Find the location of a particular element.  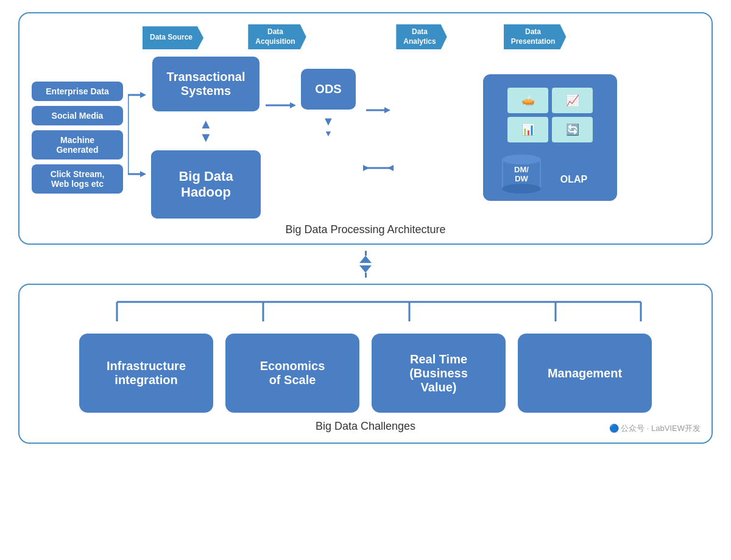

challenge-infrastructure: Infrastructure integration is located at coordinates (146, 373).